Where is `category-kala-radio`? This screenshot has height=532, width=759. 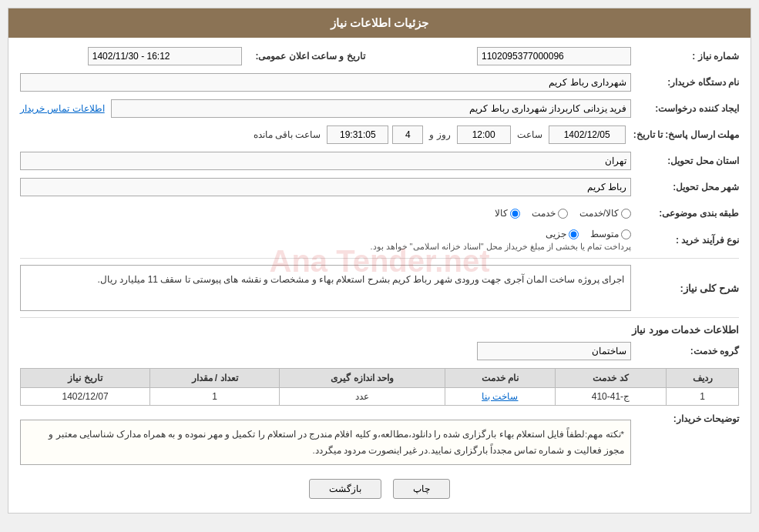
category-kala-radio is located at coordinates (515, 214).